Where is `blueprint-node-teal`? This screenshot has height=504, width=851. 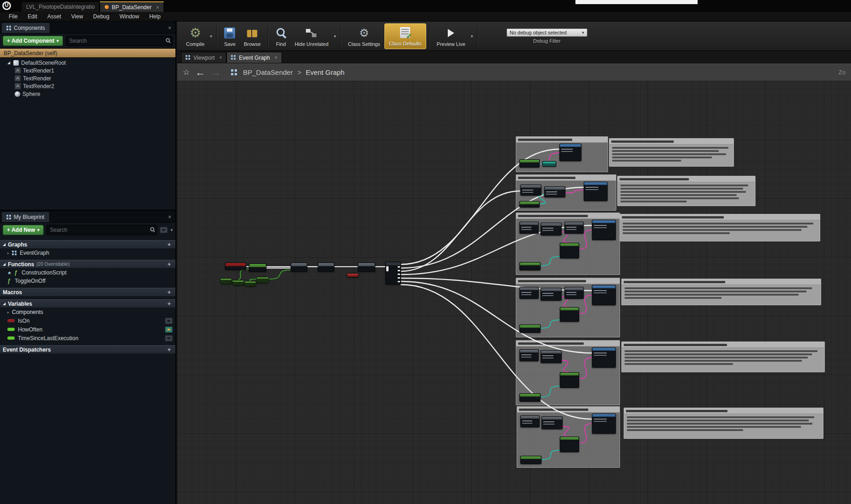
blueprint-node-teal is located at coordinates (549, 164).